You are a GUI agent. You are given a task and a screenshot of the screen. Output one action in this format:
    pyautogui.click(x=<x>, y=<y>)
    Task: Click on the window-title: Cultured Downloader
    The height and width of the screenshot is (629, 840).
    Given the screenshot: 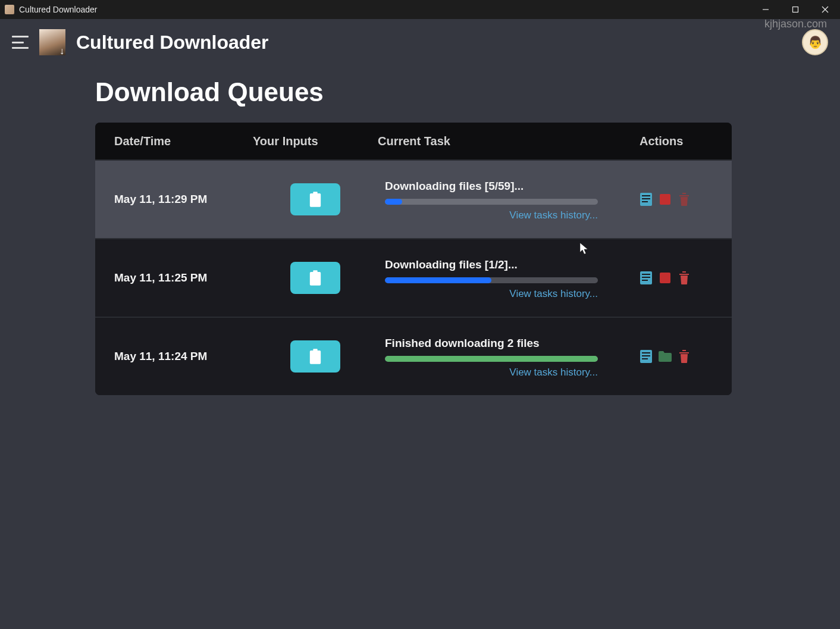 What is the action you would take?
    pyautogui.click(x=58, y=10)
    